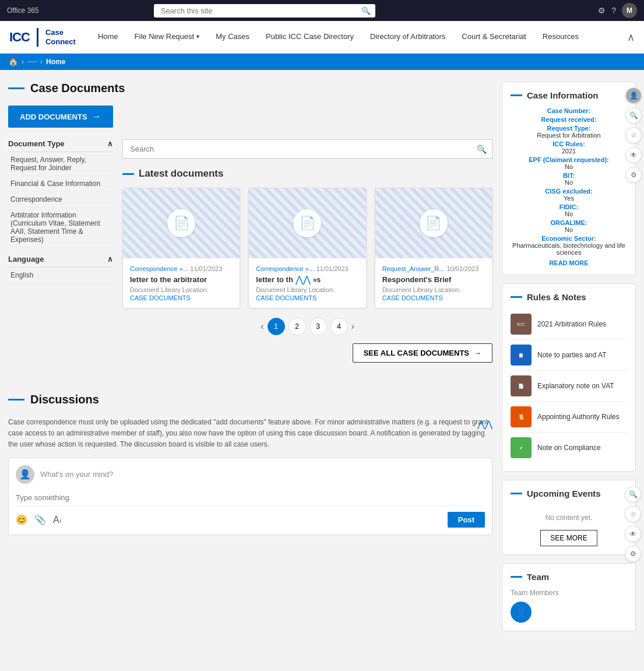 The image size is (644, 671). Describe the element at coordinates (569, 111) in the screenshot. I see `case-number-label: Case Number:` at that location.